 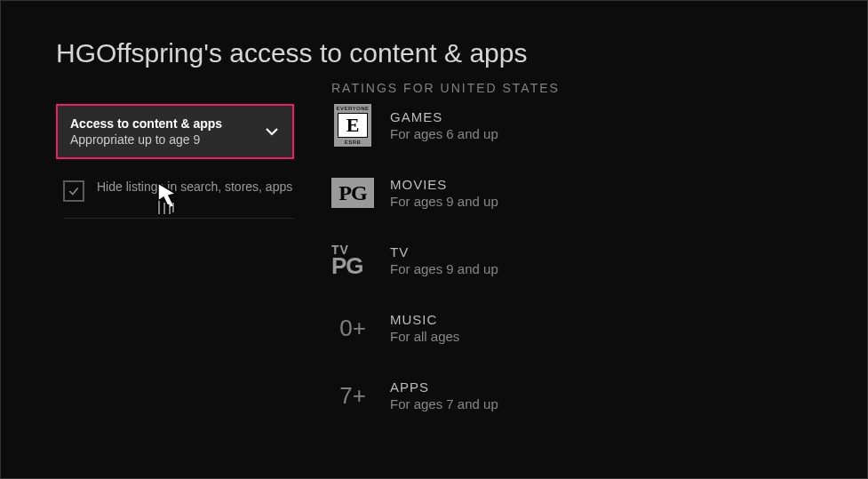 What do you see at coordinates (272, 132) in the screenshot?
I see `chevron-down-icon` at bounding box center [272, 132].